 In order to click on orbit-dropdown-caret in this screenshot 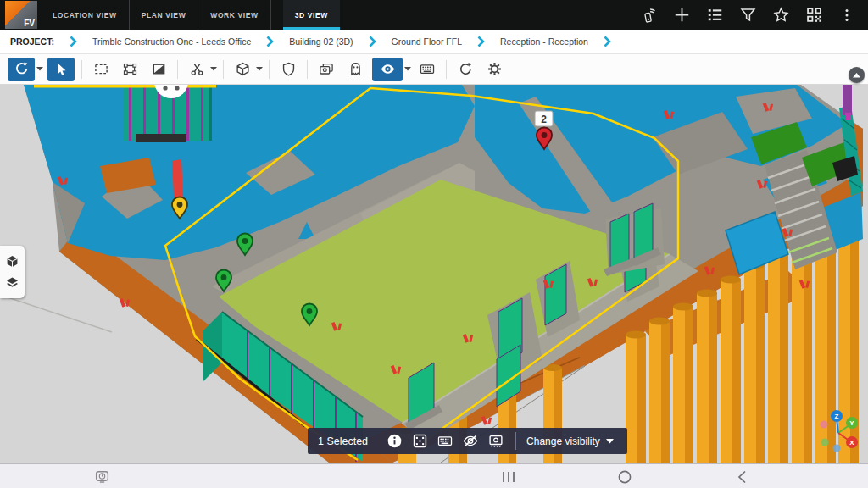, I will do `click(40, 69)`.